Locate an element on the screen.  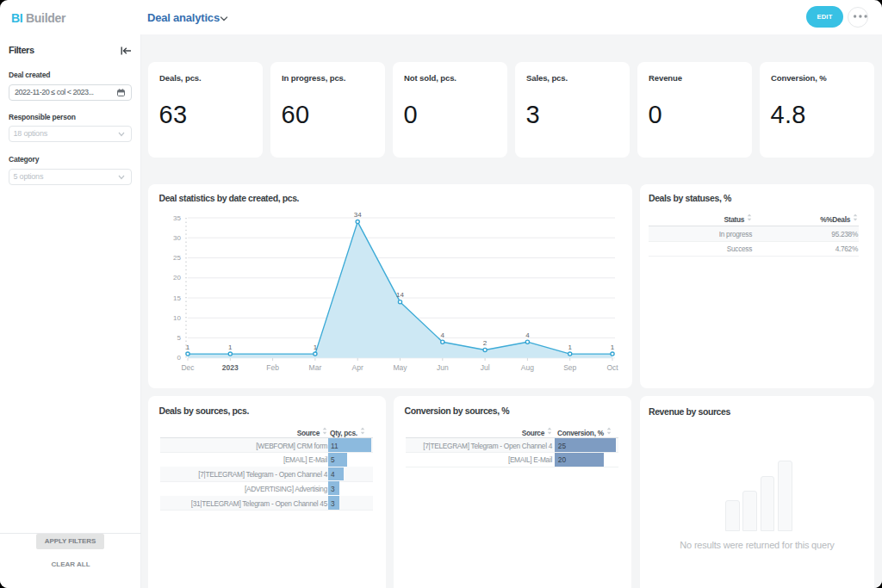
svg-text: 2 is located at coordinates (486, 343).